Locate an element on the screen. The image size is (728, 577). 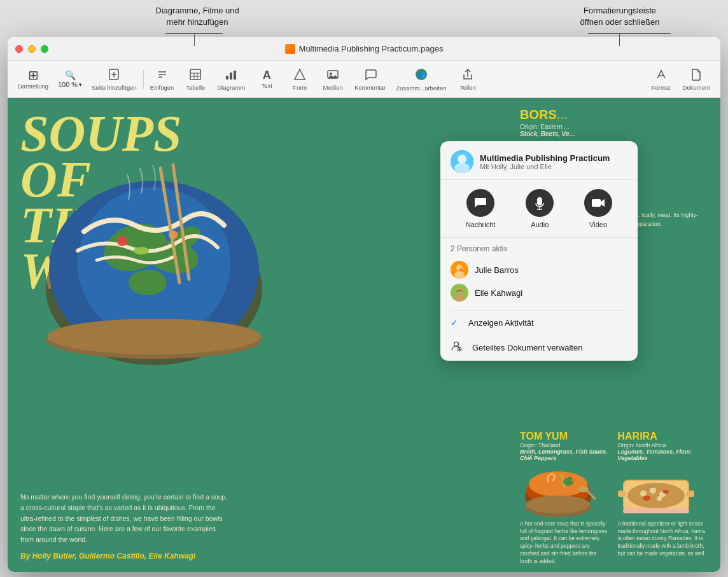
harira-section: HARIRA Origin: North Africa Legumes, Tom… is located at coordinates (663, 498).